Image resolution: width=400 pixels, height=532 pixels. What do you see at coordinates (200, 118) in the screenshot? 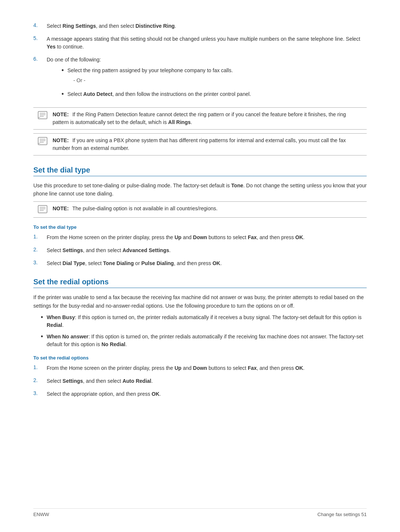
I see `note-ring-pattern: NOTE: If the Ring Pattern Detection feat…` at bounding box center [200, 118].